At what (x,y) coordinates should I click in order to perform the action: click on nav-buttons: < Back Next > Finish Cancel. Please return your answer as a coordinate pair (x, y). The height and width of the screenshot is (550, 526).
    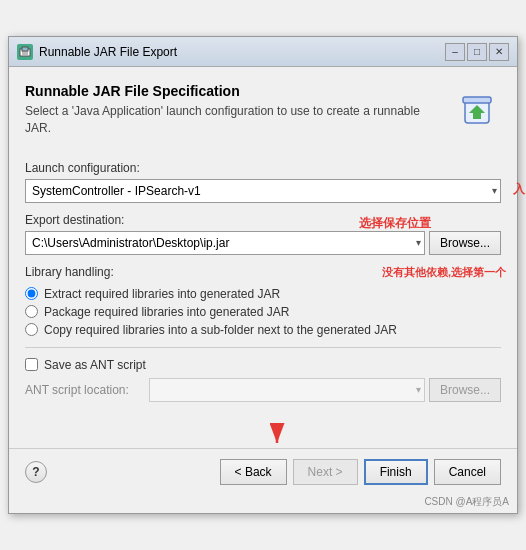
    Looking at the image, I should click on (360, 472).